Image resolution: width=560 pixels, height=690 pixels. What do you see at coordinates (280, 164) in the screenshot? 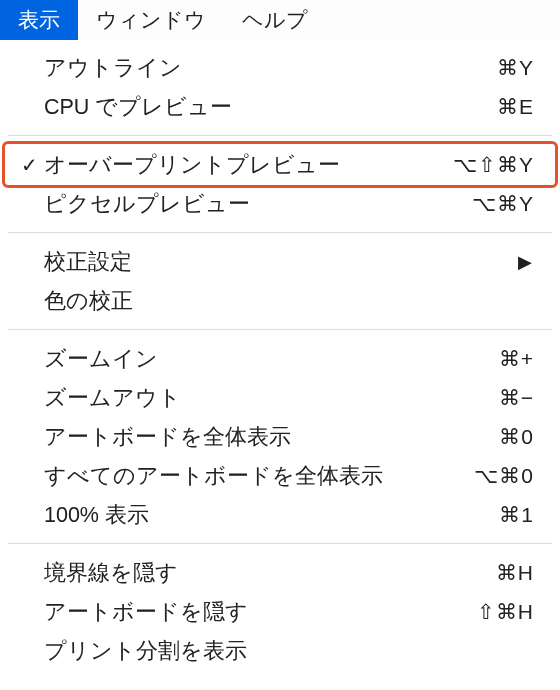
I see `menu-item-overprint-preview: ✓ オーバープリントプレビュー ⌥⇧⌘Y` at bounding box center [280, 164].